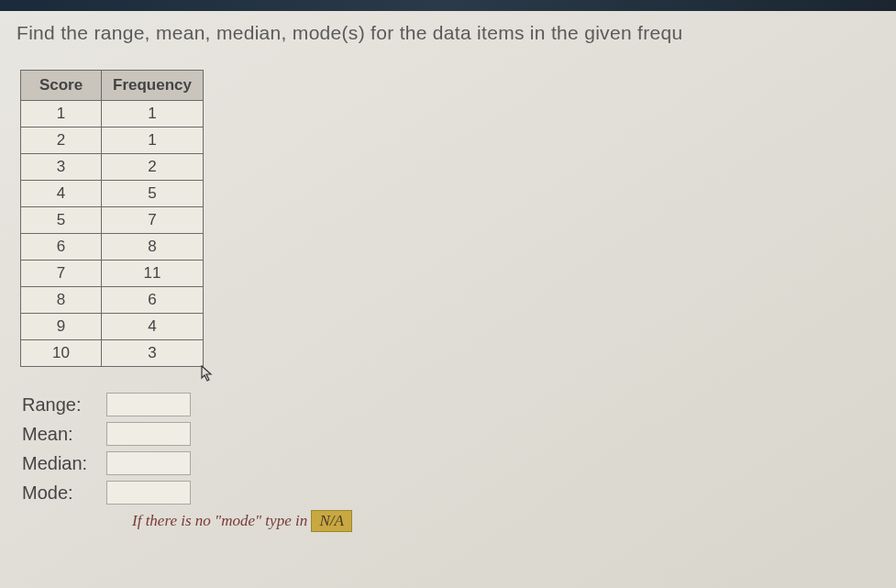 The height and width of the screenshot is (588, 896). I want to click on cell-freq: 4, so click(152, 327).